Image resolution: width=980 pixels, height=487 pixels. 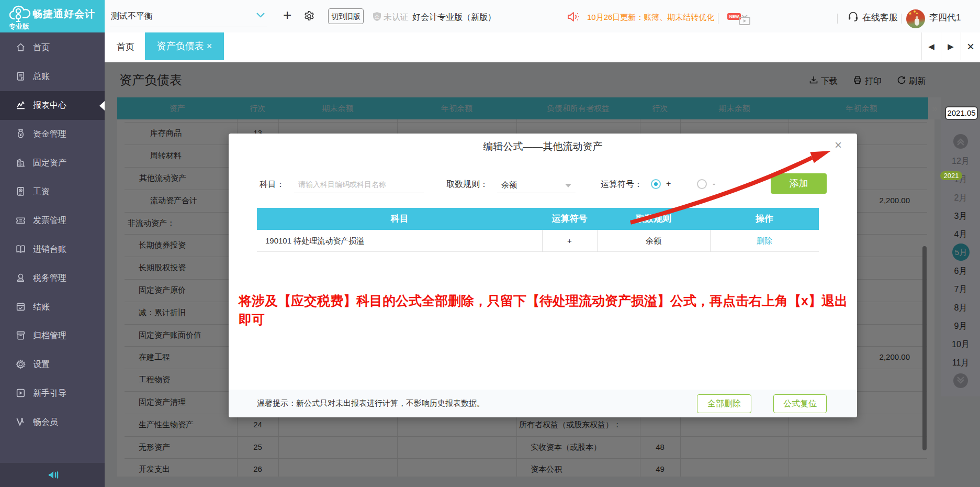 I want to click on svg-text: 企, so click(x=377, y=17).